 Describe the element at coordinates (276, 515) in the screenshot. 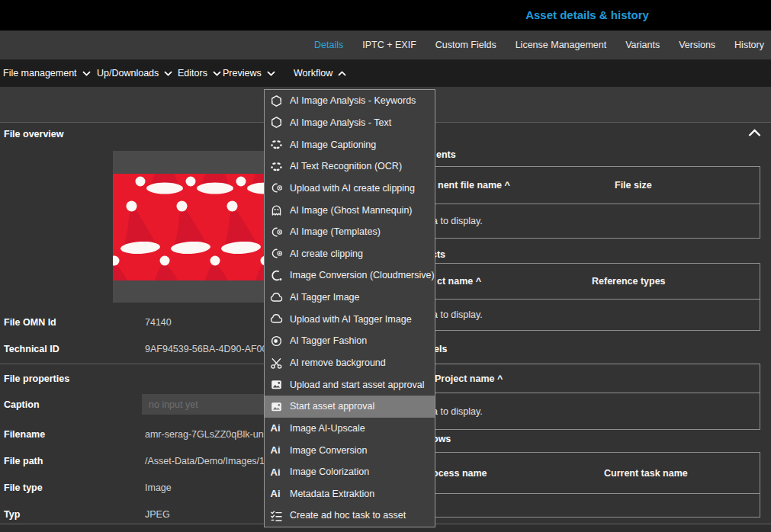

I see `checklist-icon` at that location.